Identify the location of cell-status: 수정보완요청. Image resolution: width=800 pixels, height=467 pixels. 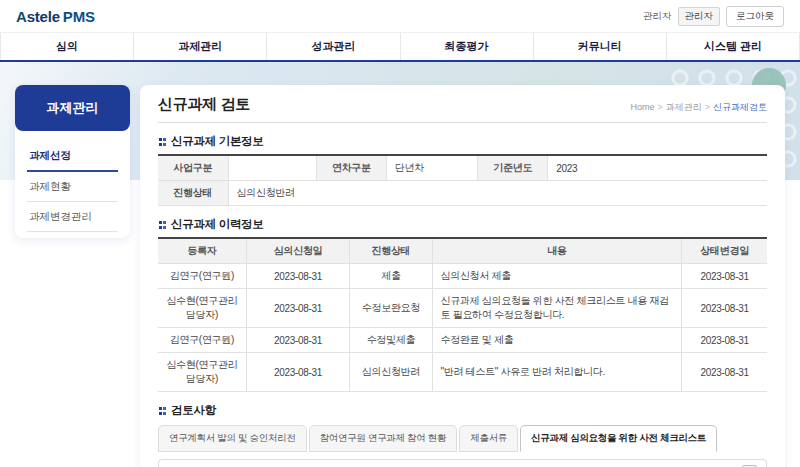
(391, 308).